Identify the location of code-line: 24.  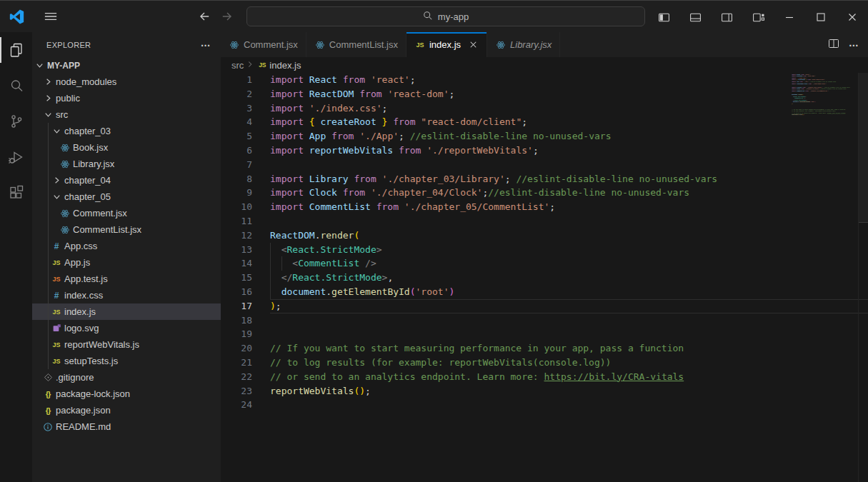
(544, 405).